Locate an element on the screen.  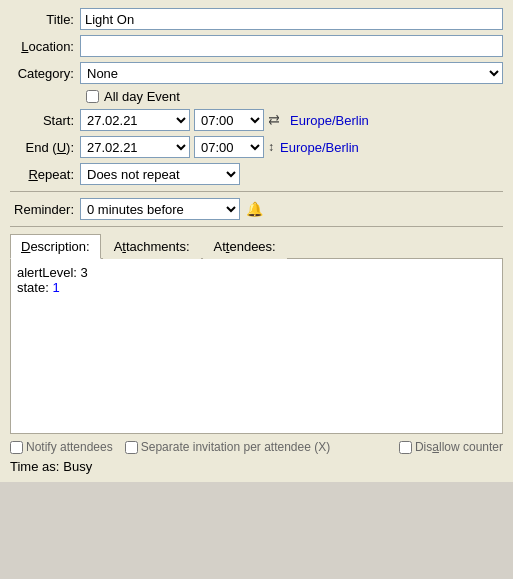
timeas-value: Busy is located at coordinates (78, 466).